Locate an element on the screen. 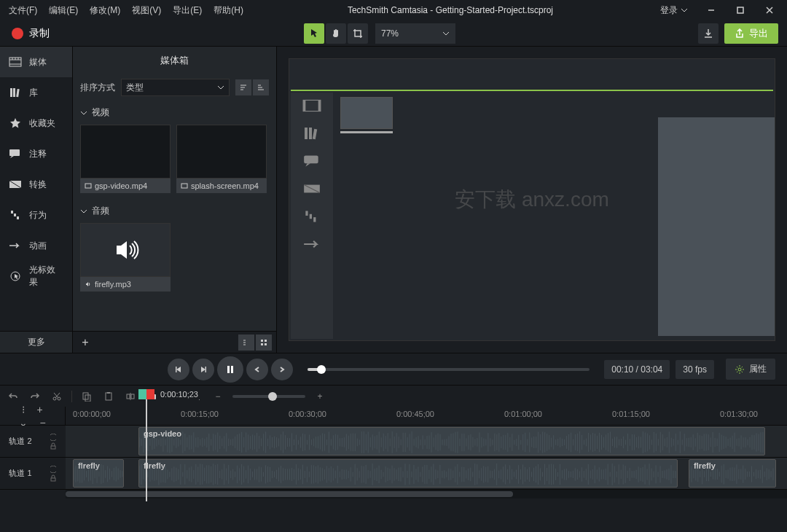  prev-button is located at coordinates (257, 369).